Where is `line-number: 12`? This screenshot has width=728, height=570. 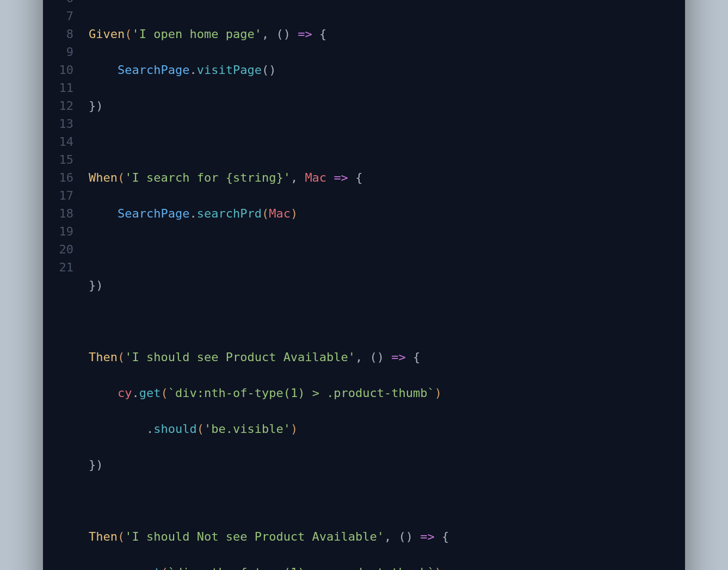
line-number: 12 is located at coordinates (66, 106).